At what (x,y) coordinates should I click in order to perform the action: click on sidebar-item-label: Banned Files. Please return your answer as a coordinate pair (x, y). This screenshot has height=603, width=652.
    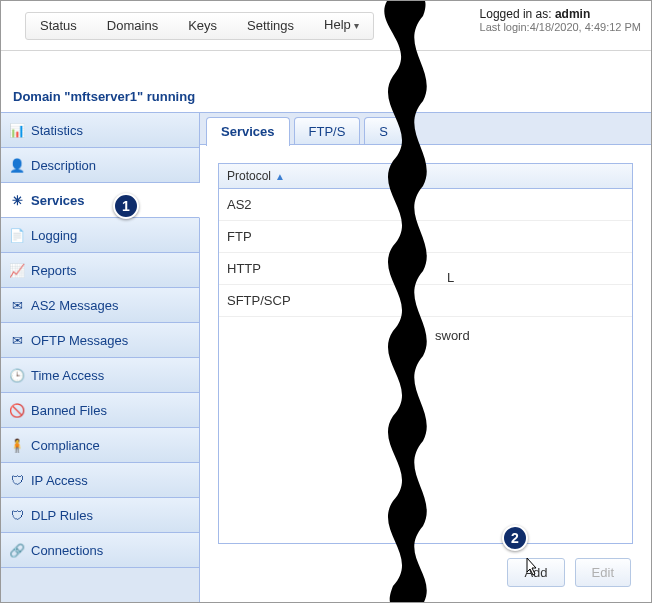
    Looking at the image, I should click on (69, 410).